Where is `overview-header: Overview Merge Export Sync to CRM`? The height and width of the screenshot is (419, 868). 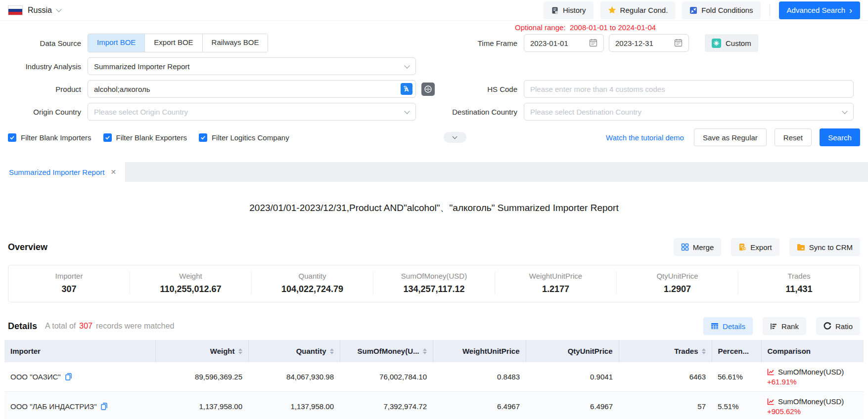 overview-header: Overview Merge Export Sync to CRM is located at coordinates (434, 247).